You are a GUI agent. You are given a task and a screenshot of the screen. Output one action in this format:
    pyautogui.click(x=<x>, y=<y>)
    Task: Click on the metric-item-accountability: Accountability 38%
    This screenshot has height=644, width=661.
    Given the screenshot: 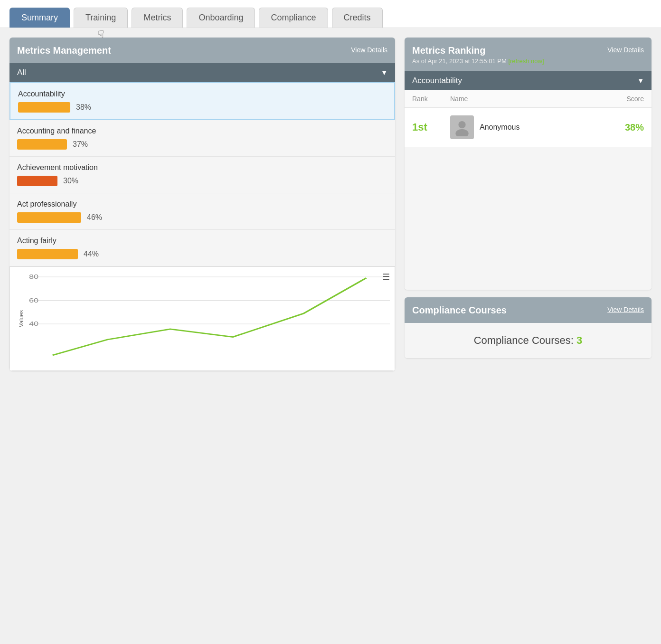 What is the action you would take?
    pyautogui.click(x=202, y=101)
    